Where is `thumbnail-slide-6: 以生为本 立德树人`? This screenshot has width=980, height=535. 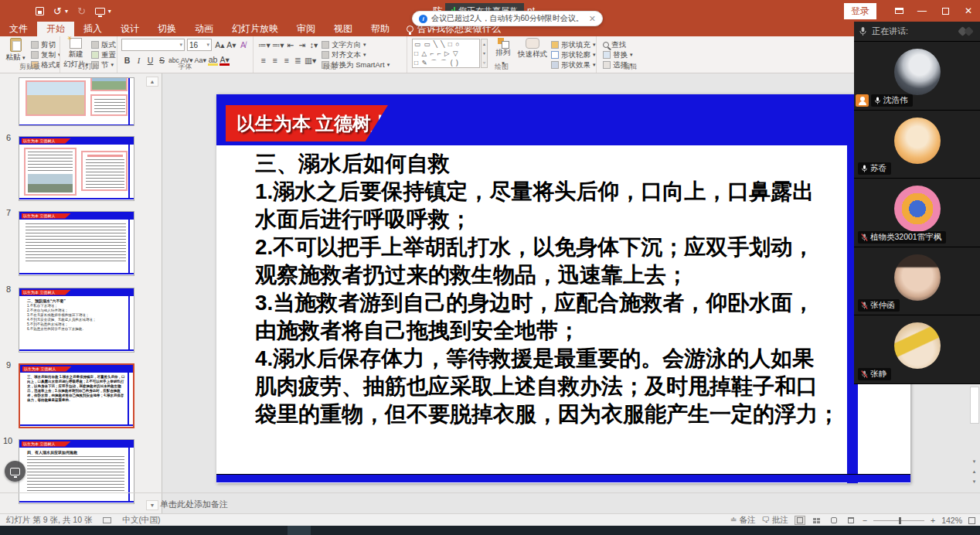 thumbnail-slide-6: 以生为本 立德树人 is located at coordinates (77, 169).